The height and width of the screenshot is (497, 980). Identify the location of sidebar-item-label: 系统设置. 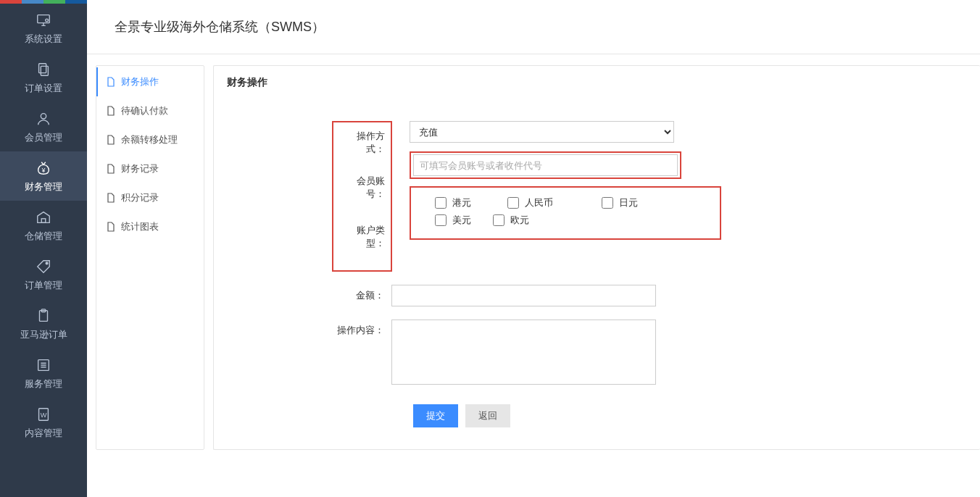
(43, 39).